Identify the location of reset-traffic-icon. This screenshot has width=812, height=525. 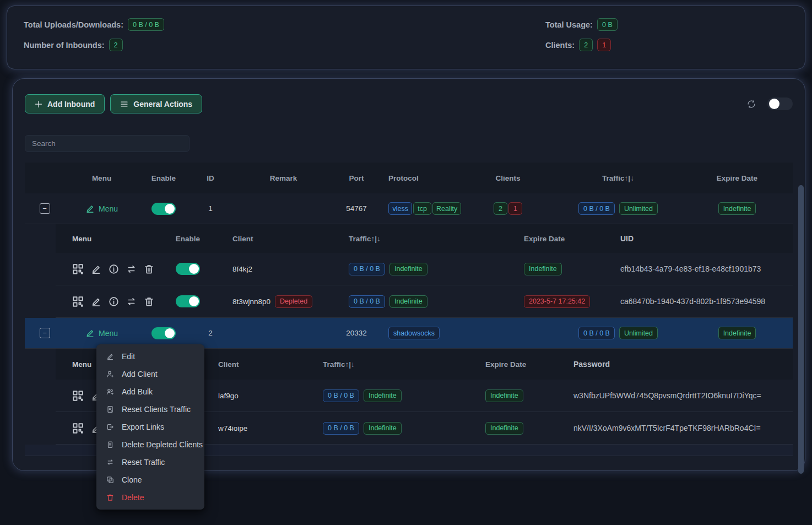
(110, 462).